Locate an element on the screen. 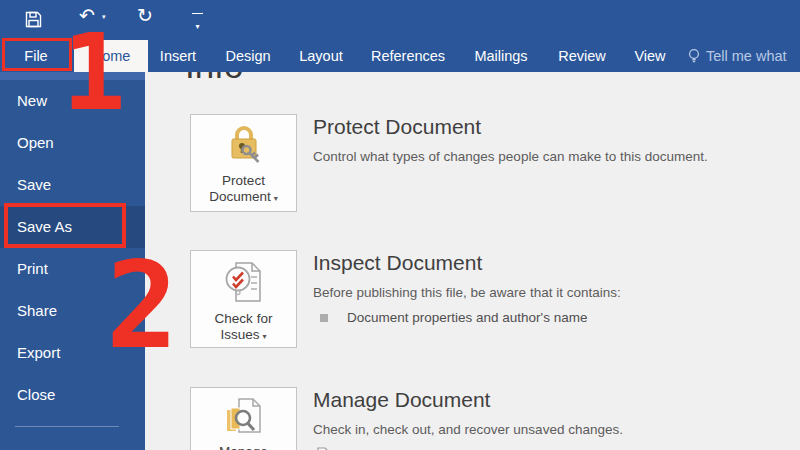 This screenshot has width=800, height=450. lock-key-icon is located at coordinates (244, 147).